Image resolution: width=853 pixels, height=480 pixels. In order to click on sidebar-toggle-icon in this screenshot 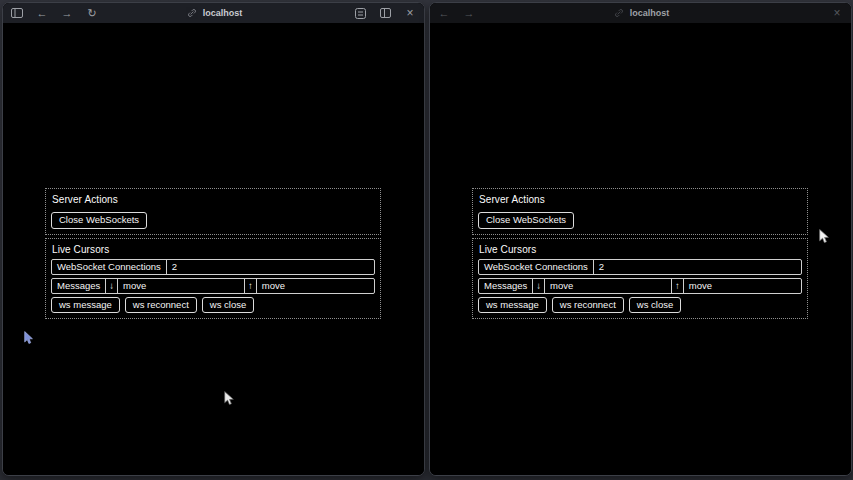, I will do `click(17, 13)`.